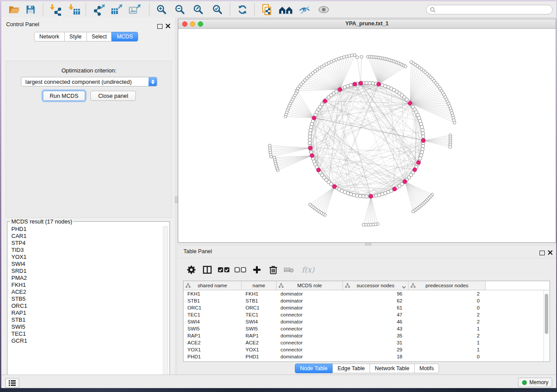 The image size is (557, 392). Describe the element at coordinates (14, 10) in the screenshot. I see `open-file-button` at that location.